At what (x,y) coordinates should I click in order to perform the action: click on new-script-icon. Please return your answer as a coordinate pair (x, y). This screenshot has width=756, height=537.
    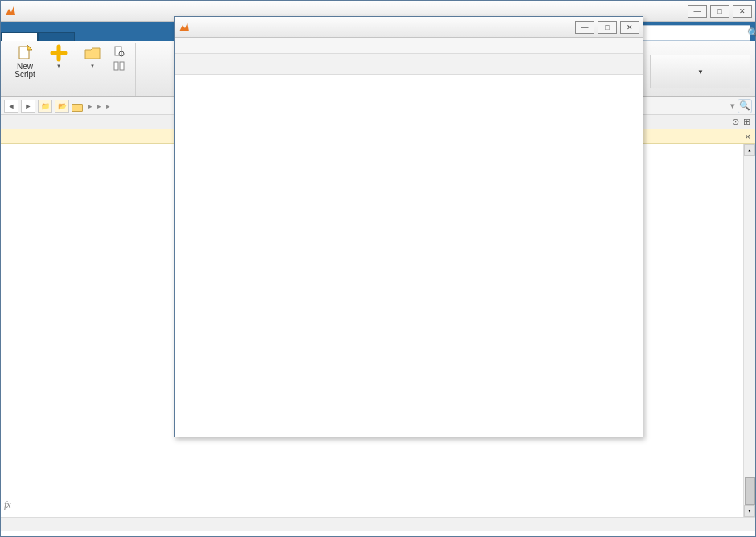
    Looking at the image, I should click on (25, 53).